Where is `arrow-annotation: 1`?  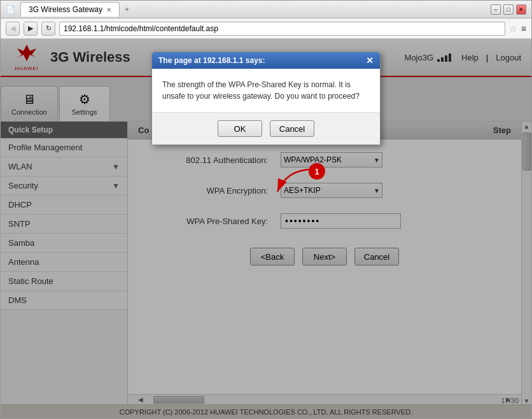
arrow-annotation: 1 is located at coordinates (300, 183).